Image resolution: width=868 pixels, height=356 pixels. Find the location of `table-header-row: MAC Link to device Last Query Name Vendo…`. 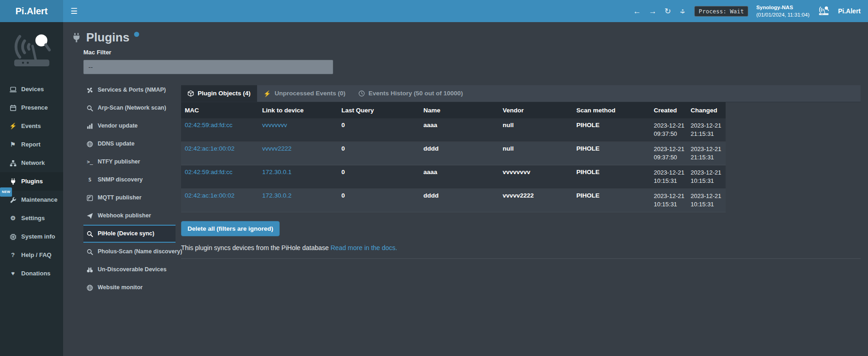

table-header-row: MAC Link to device Last Query Name Vendo… is located at coordinates (453, 111).